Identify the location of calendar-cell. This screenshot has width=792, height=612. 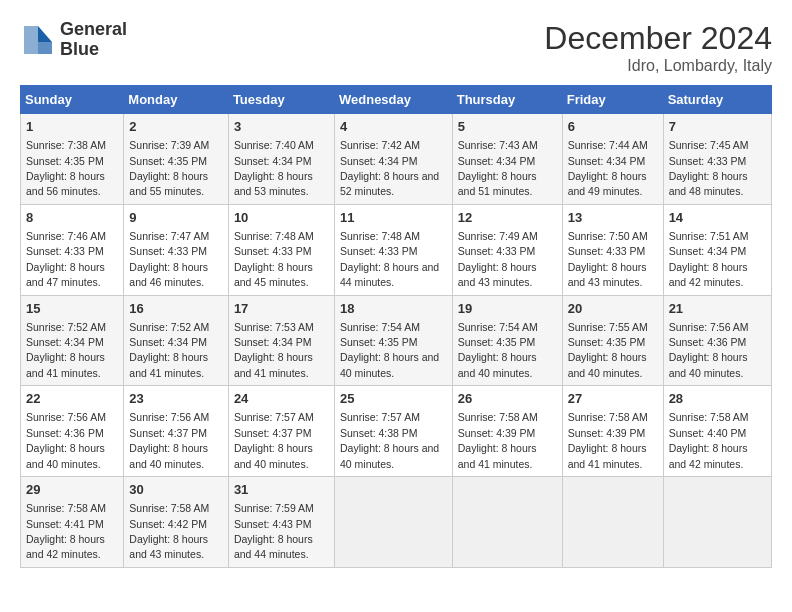
(393, 522).